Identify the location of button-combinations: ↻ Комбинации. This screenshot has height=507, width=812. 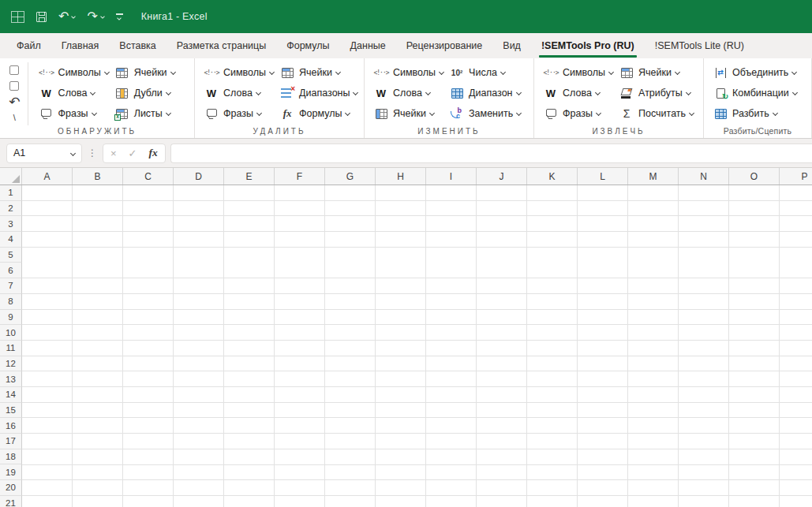
(754, 93).